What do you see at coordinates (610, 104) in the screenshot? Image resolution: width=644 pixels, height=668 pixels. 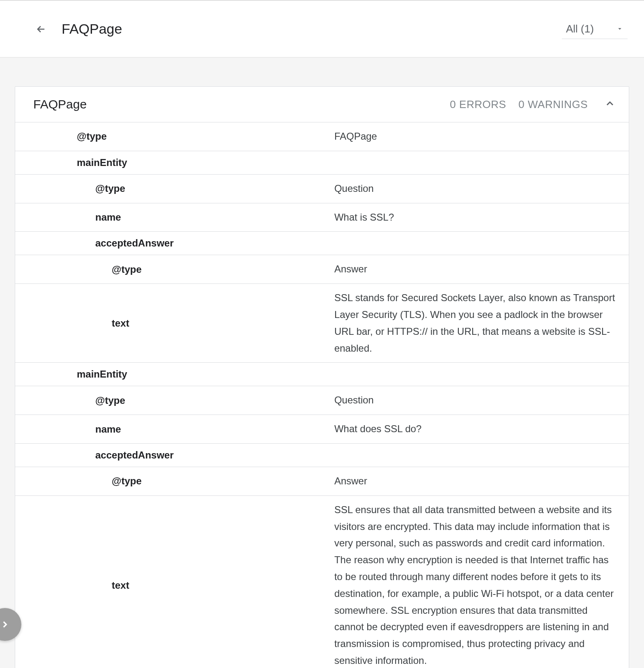 I see `collapse-toggle` at bounding box center [610, 104].